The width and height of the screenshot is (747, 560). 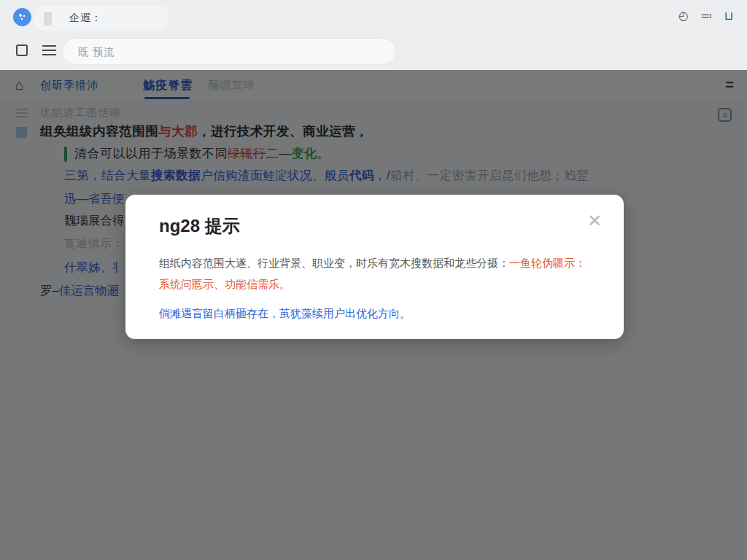 I want to click on browser-logo-icon, so click(x=22, y=18).